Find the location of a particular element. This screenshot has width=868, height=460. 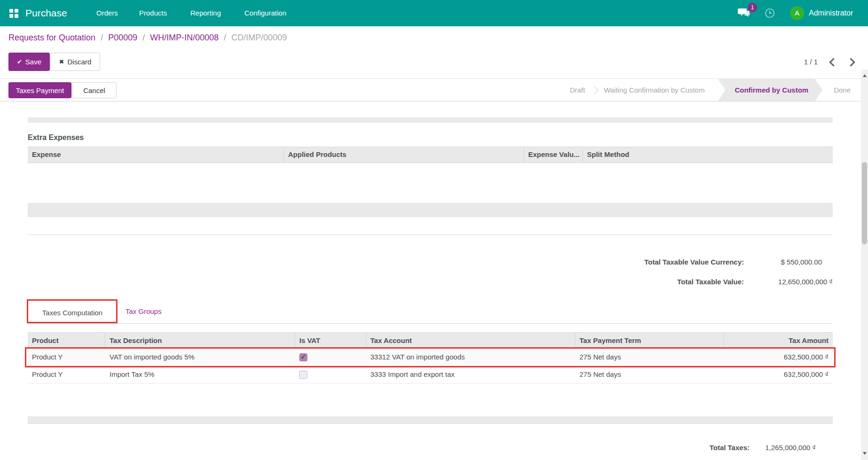

extra-expenses-table-bottom-border is located at coordinates (430, 235).